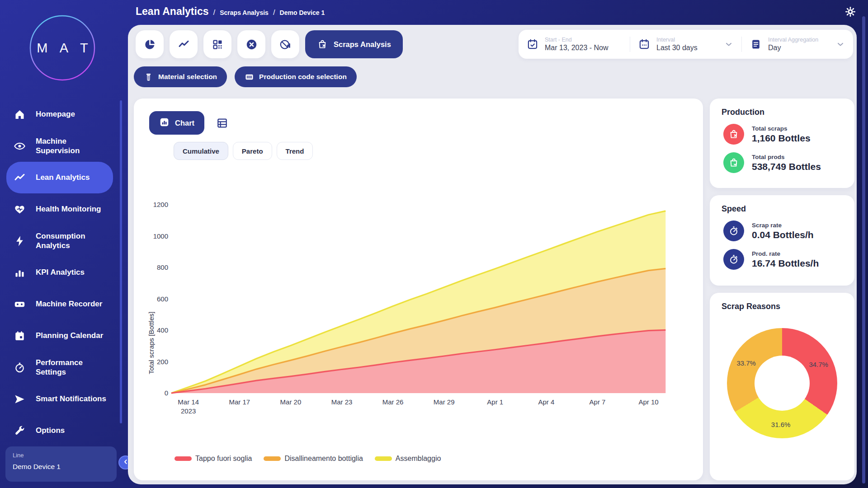  Describe the element at coordinates (781, 138) in the screenshot. I see `stat-value: 1,160 Bottles` at that location.